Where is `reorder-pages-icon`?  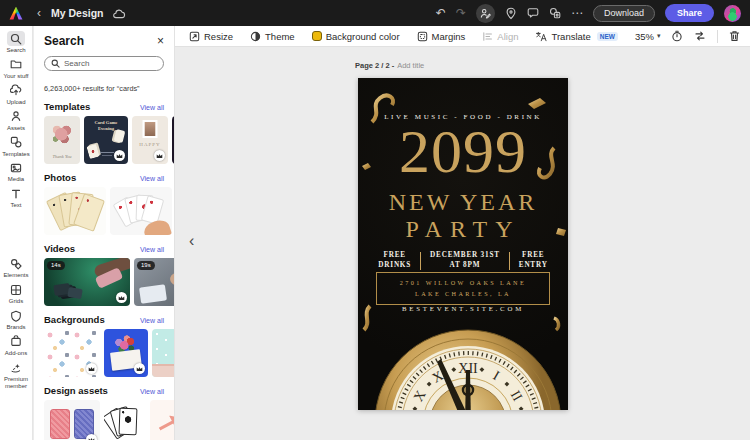 reorder-pages-icon is located at coordinates (700, 36).